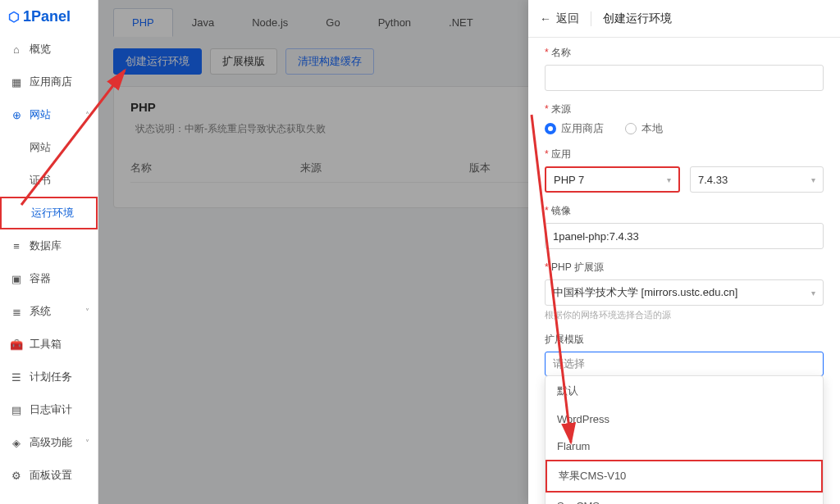 The image size is (840, 504). Describe the element at coordinates (684, 211) in the screenshot. I see `label-image: 镜像` at that location.